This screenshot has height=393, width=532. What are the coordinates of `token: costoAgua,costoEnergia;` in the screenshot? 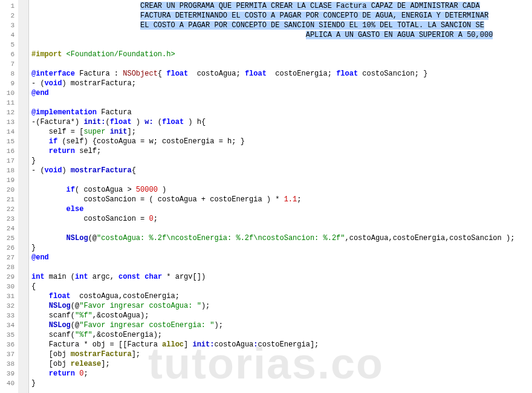 It's located at (125, 296).